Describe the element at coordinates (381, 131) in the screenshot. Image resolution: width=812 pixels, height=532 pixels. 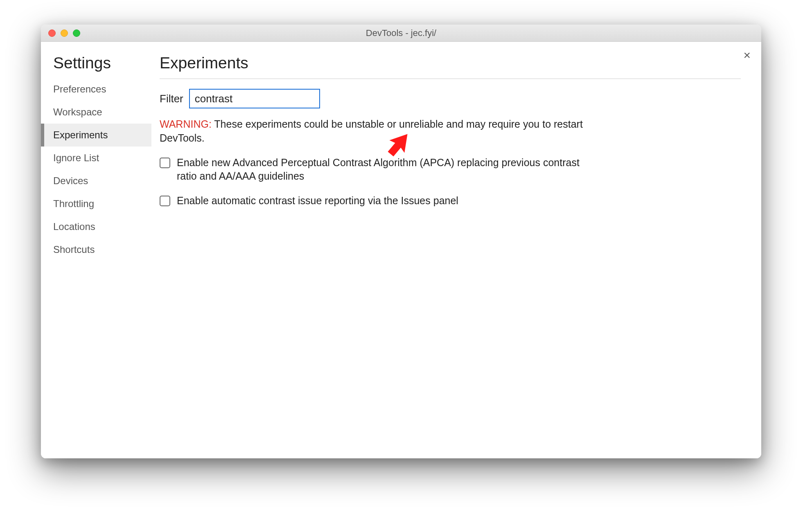
I see `warning-text: WARNING: These experiments could be unst…` at that location.